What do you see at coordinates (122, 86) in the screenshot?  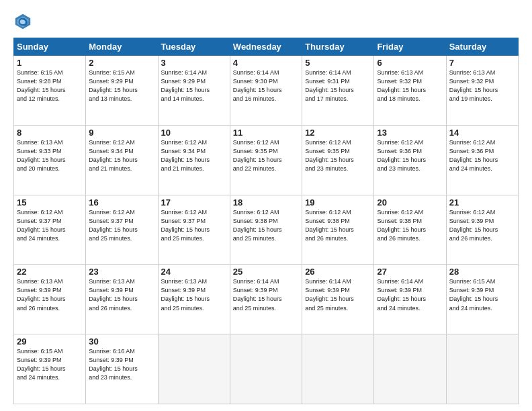 I see `day-info: Sunrise: 6:15 AM Sunset: 9:29 PM Dayligh…` at bounding box center [122, 86].